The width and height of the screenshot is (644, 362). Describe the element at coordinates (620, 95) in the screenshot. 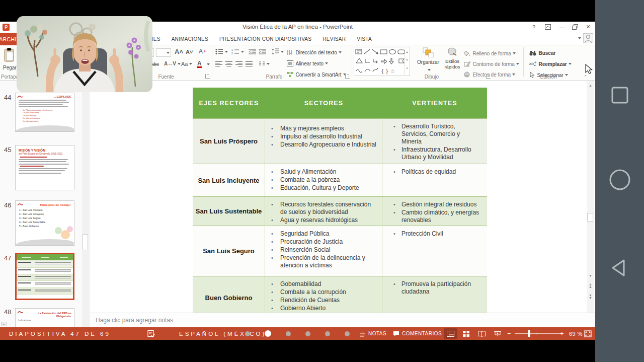

I see `square-icon` at that location.